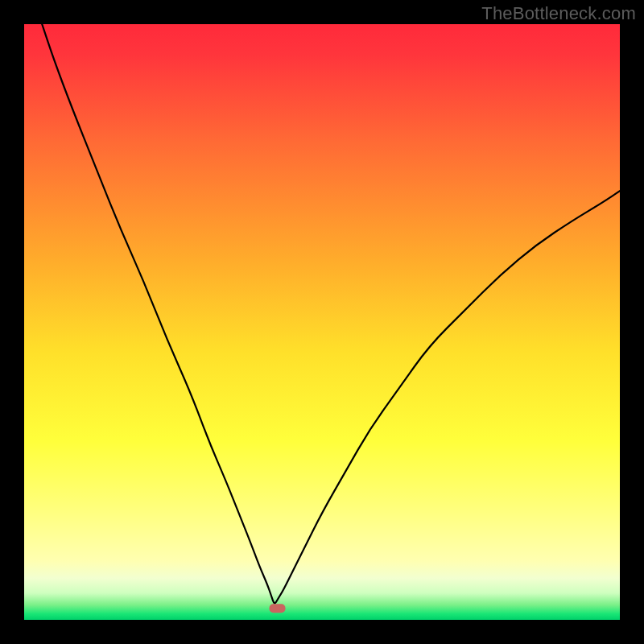 This screenshot has width=644, height=644. Describe the element at coordinates (559, 14) in the screenshot. I see `watermark-text: TheBottleneck.com` at that location.